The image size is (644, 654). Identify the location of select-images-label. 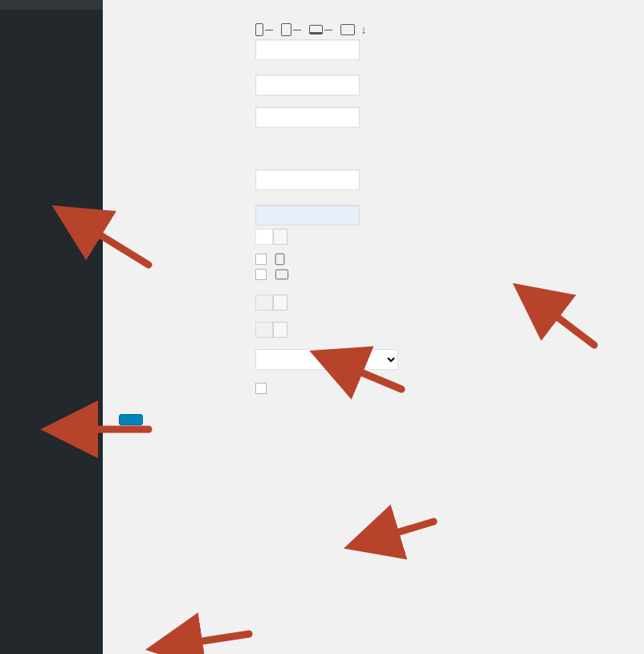
(187, 351).